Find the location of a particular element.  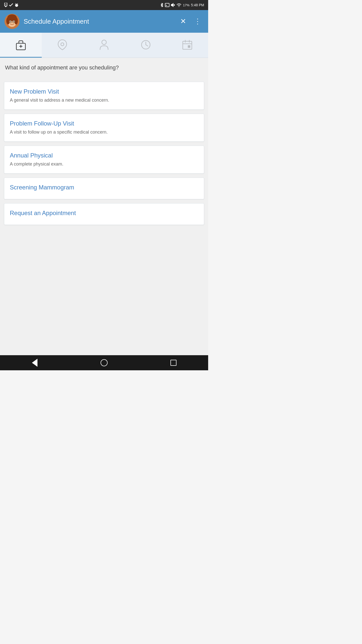

appointment-type-new-problem-desc: A general visit to address a new medical… is located at coordinates (104, 100).